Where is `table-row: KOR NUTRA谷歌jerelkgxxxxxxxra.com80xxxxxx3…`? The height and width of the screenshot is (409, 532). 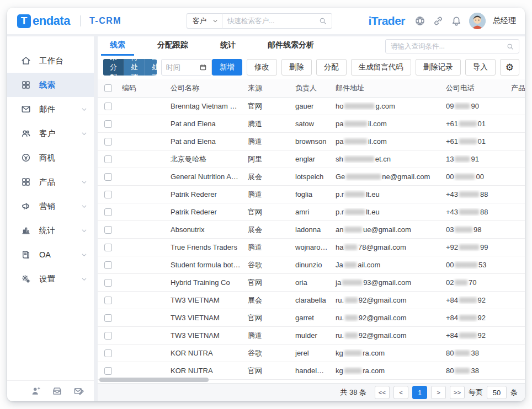
table-row: KOR NUTRA谷歌jerelkgxxxxxxxra.com80xxxxxx3… is located at coordinates (311, 353).